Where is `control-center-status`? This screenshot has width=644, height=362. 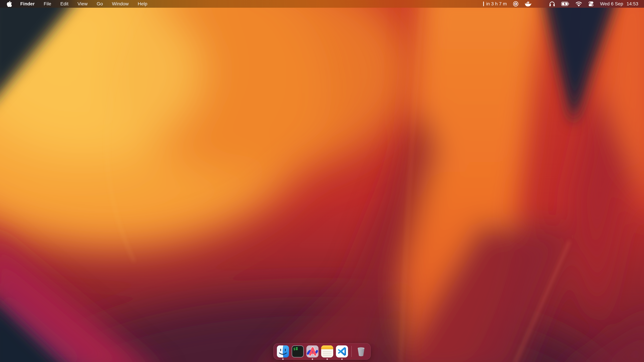 control-center-status is located at coordinates (591, 4).